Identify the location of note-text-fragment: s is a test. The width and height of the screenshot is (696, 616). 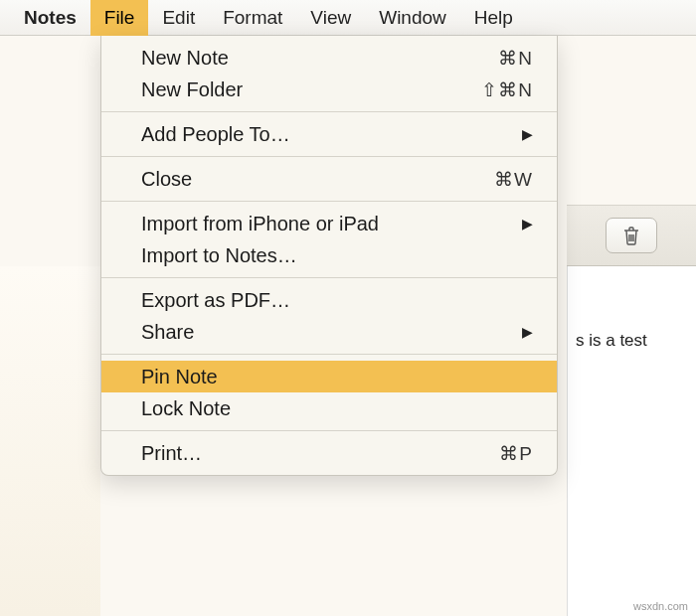
(611, 341).